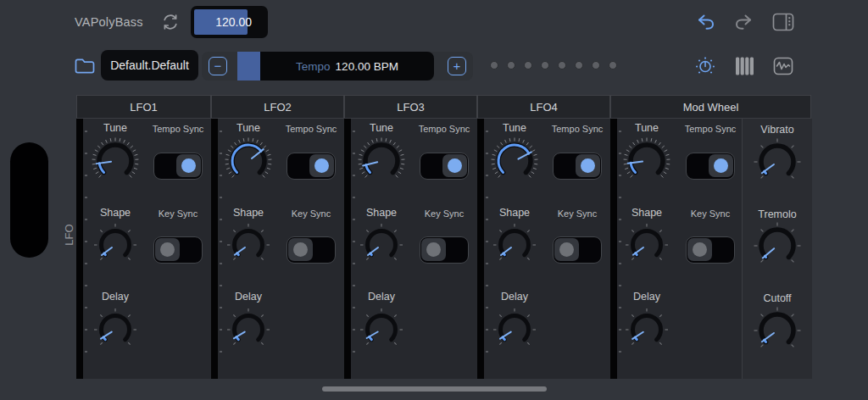 The height and width of the screenshot is (400, 868). Describe the element at coordinates (367, 66) in the screenshot. I see `tempo-bpm-value: 120.00 BPM` at that location.